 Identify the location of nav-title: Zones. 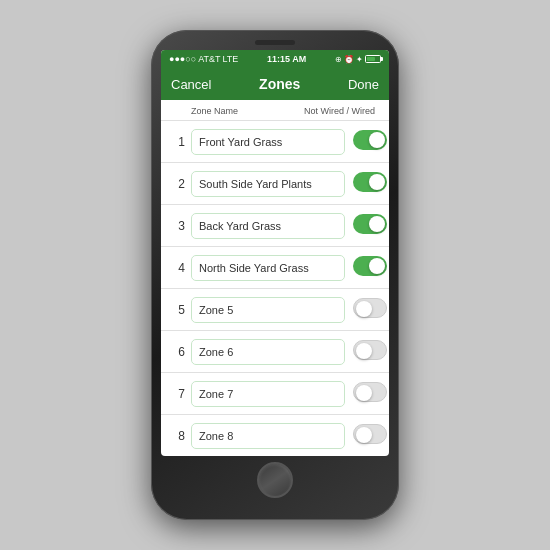
(280, 84).